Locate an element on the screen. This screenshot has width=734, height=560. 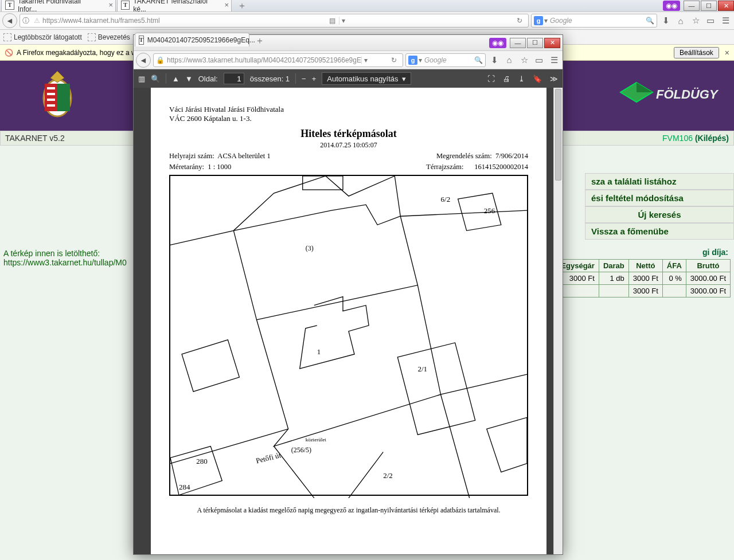
new-tab-button: ＋ is located at coordinates (242, 6).